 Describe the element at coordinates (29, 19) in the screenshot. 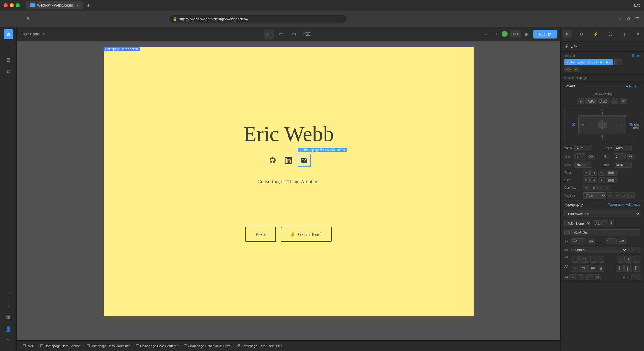

I see `refresh-btn: ↻` at that location.